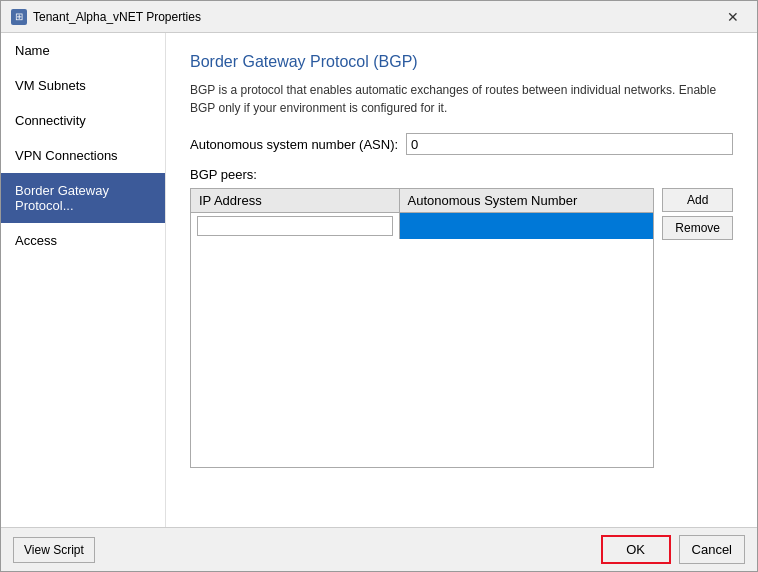 Image resolution: width=758 pixels, height=572 pixels. Describe the element at coordinates (462, 144) in the screenshot. I see `asn-row: Autonomous system number (ASN):` at that location.